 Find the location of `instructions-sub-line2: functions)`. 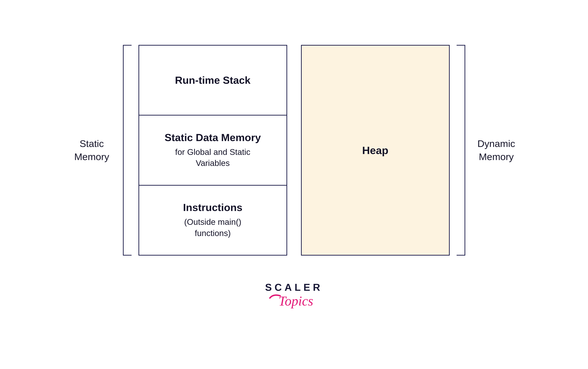

instructions-sub-line2: functions) is located at coordinates (213, 233).